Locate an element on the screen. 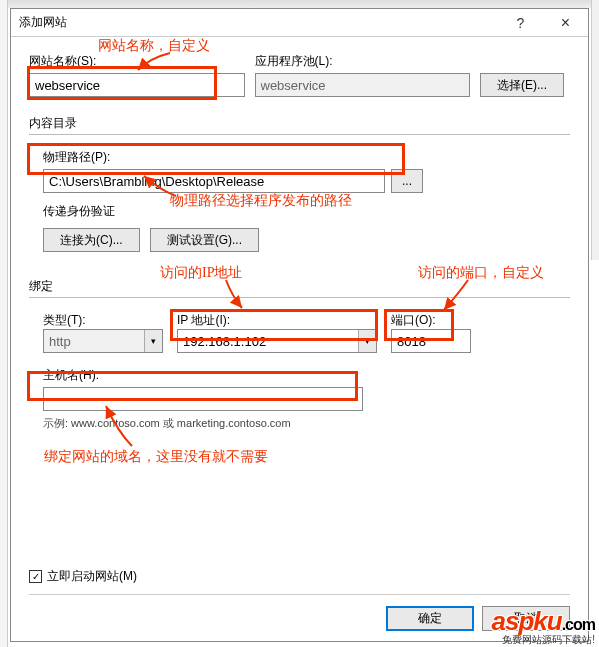 This screenshot has width=599, height=647. app-pool-label: 应用程序池(L): is located at coordinates (363, 62).